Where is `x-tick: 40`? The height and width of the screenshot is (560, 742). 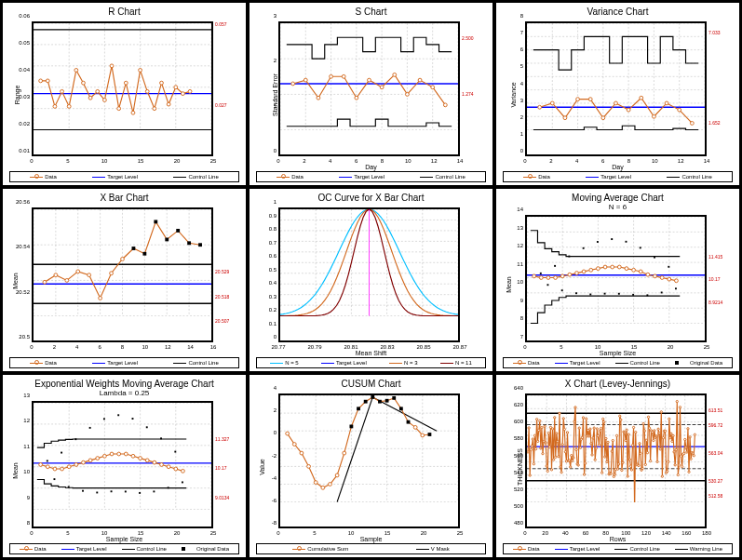
x-tick: 40 is located at coordinates (566, 533).